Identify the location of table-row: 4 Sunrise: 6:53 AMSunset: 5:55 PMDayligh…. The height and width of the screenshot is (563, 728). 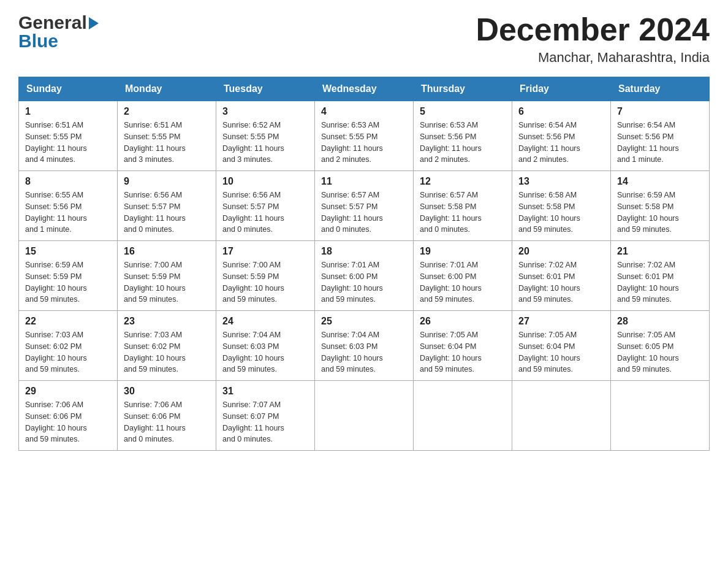
(364, 136).